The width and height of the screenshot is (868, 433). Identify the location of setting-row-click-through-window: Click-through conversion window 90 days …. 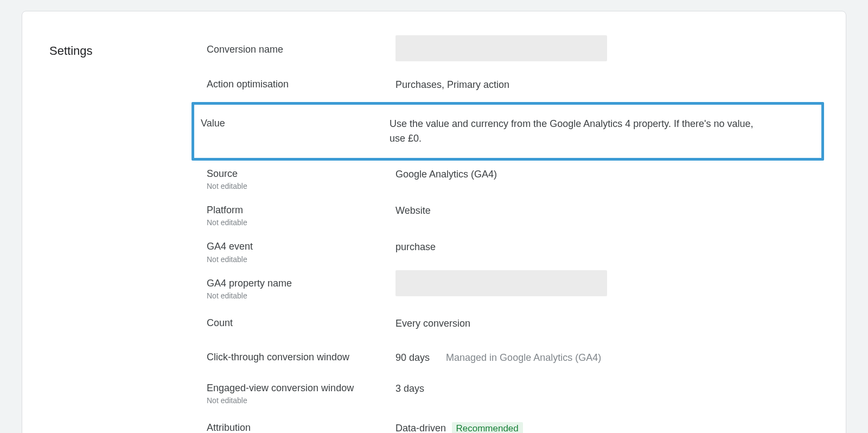
(513, 358).